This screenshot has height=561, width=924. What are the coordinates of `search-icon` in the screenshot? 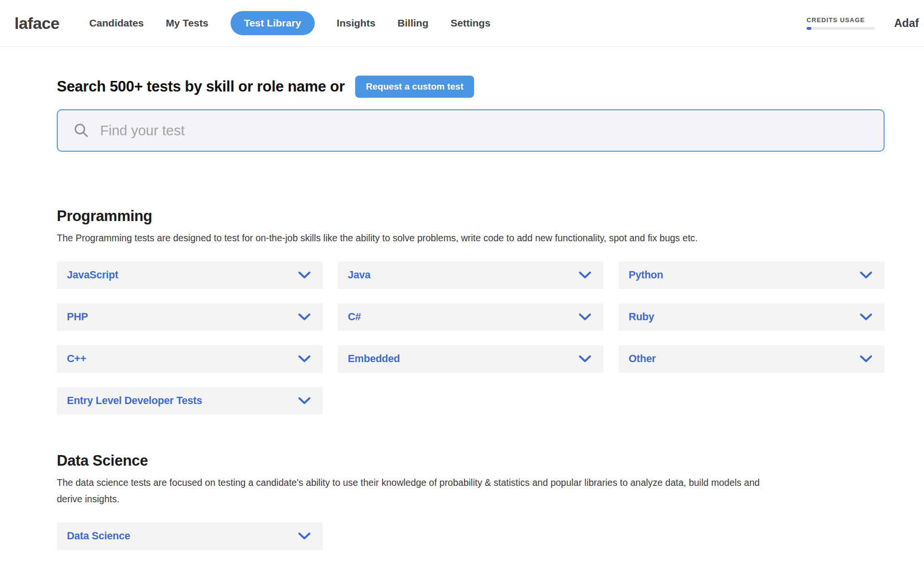 It's located at (81, 130).